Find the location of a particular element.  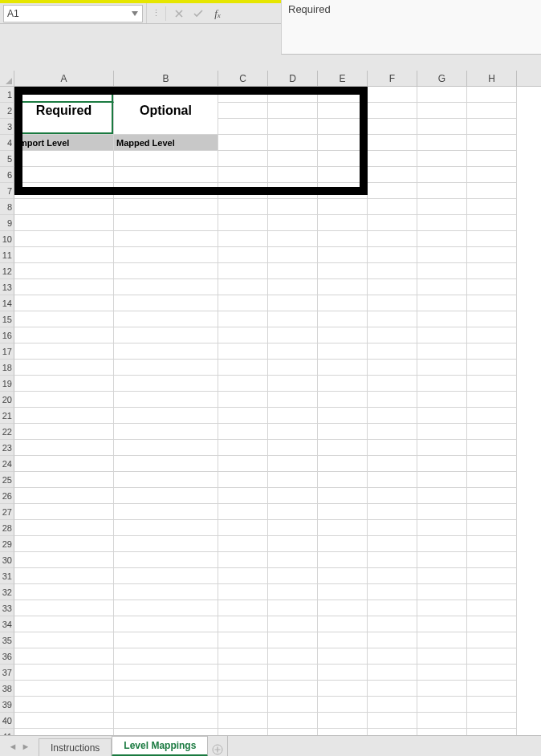

row-header: 39 is located at coordinates (7, 705).